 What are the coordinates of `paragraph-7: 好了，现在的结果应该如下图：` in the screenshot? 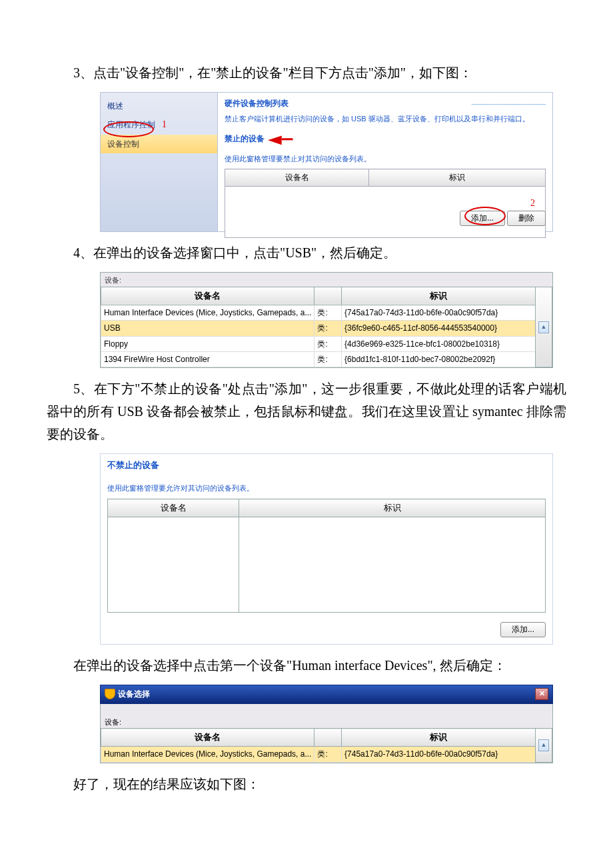 It's located at (306, 784).